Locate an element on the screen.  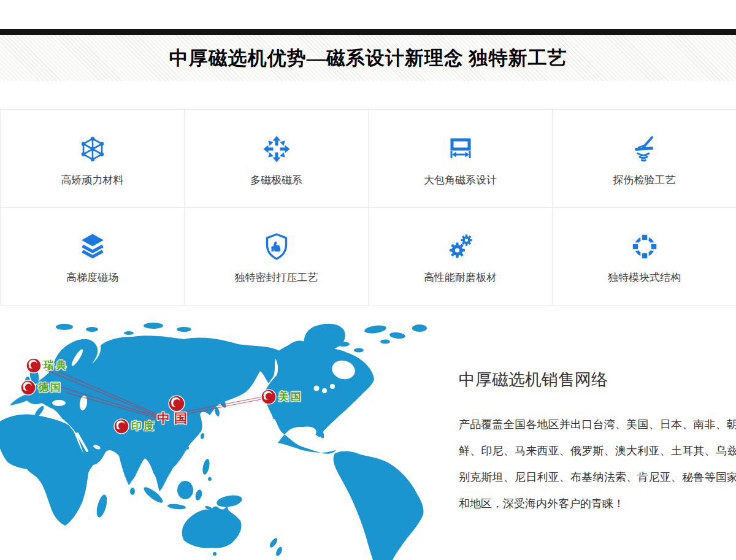
feature-cell: 探伤检验工艺 is located at coordinates (644, 159).